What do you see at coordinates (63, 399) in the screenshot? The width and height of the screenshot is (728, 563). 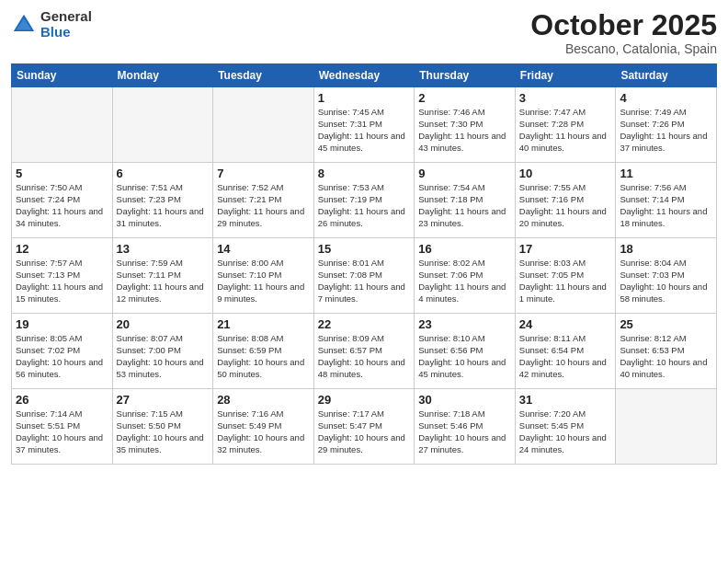 I see `day-number: 26` at bounding box center [63, 399].